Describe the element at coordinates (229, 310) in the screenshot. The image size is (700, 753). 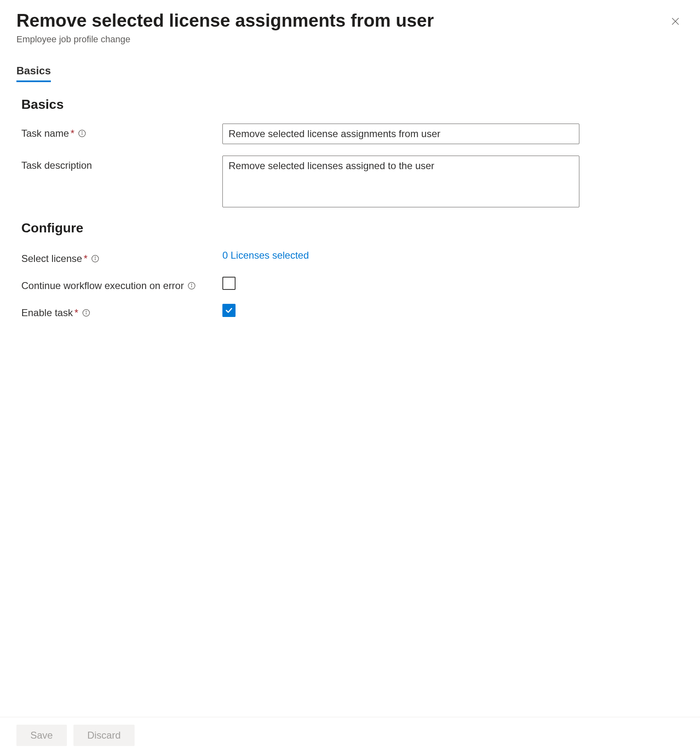
I see `enable-task-checkbox` at that location.